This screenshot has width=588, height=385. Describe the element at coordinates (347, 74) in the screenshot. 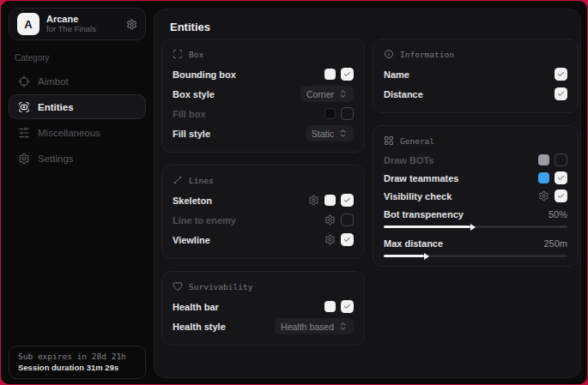

I see `bounding-box-checkbox` at that location.